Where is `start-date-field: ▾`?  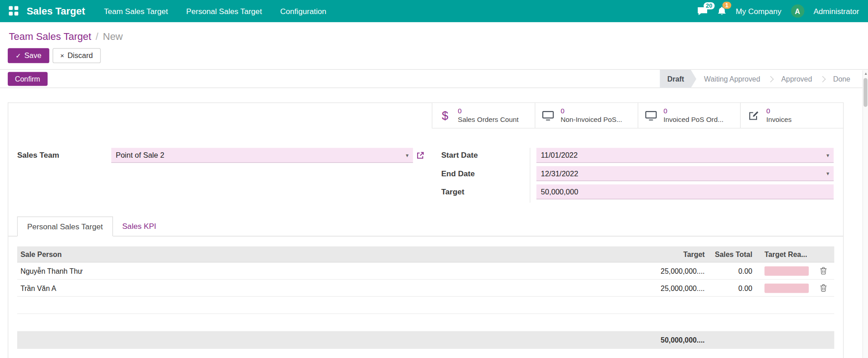 start-date-field: ▾ is located at coordinates (685, 155).